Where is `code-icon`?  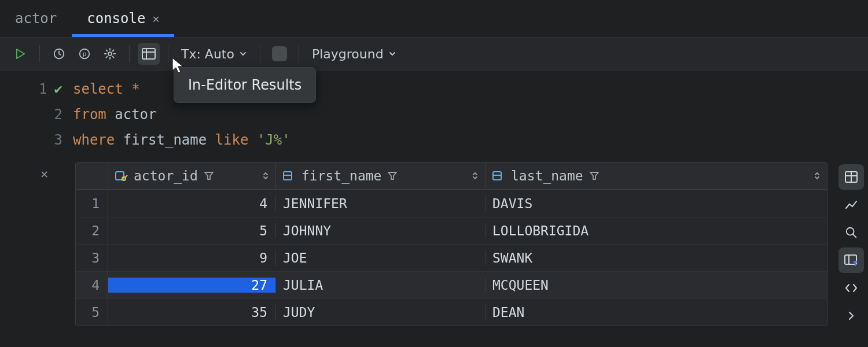
code-icon is located at coordinates (851, 288).